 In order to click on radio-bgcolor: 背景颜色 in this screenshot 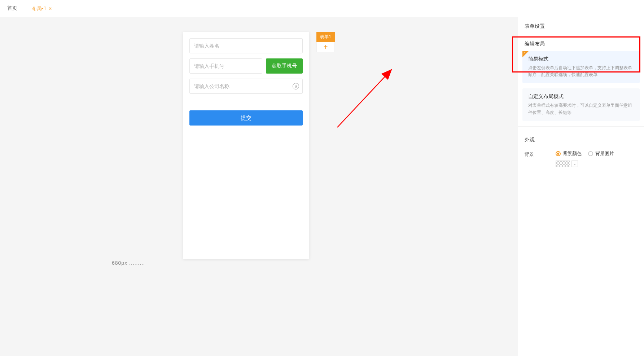, I will do `click(569, 154)`.